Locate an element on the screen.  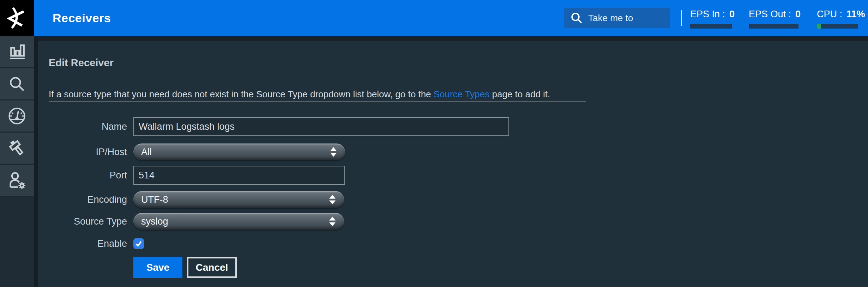
eps-out-label: EPS Out : is located at coordinates (770, 14).